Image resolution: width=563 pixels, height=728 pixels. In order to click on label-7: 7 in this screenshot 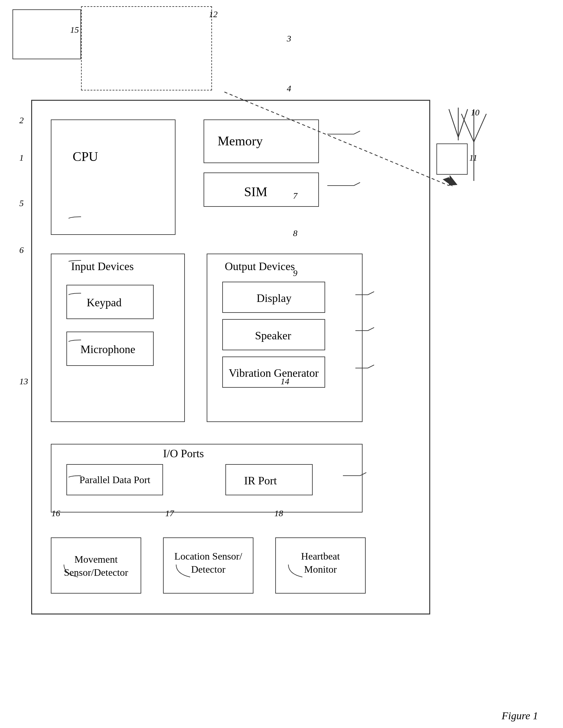, I will do `click(295, 196)`.